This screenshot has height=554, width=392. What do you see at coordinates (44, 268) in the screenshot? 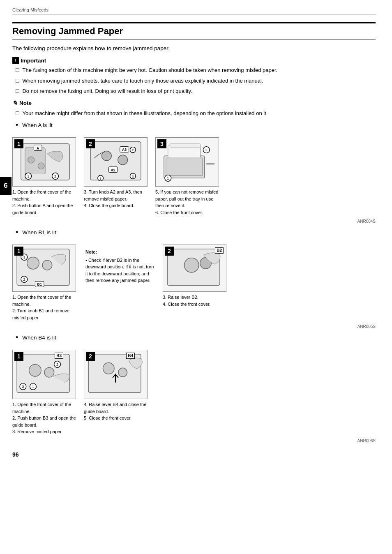
I see `illus-b1-img1: 1 B1 1 2` at bounding box center [44, 268].